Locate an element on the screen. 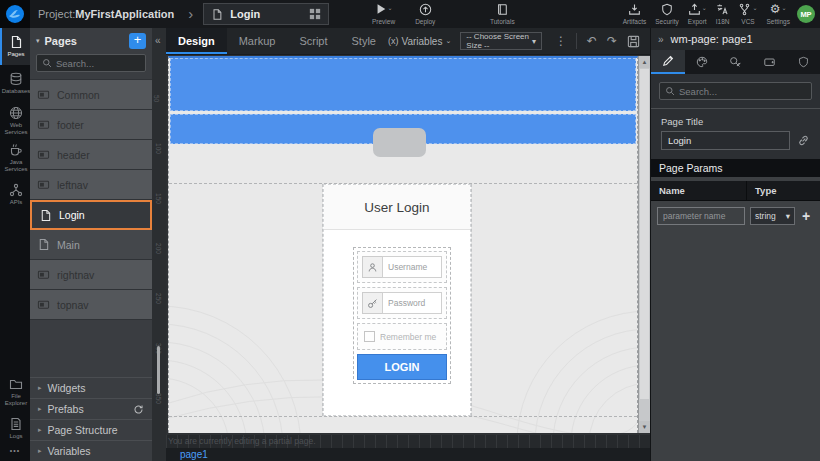 The width and height of the screenshot is (820, 461). password-row is located at coordinates (402, 303).